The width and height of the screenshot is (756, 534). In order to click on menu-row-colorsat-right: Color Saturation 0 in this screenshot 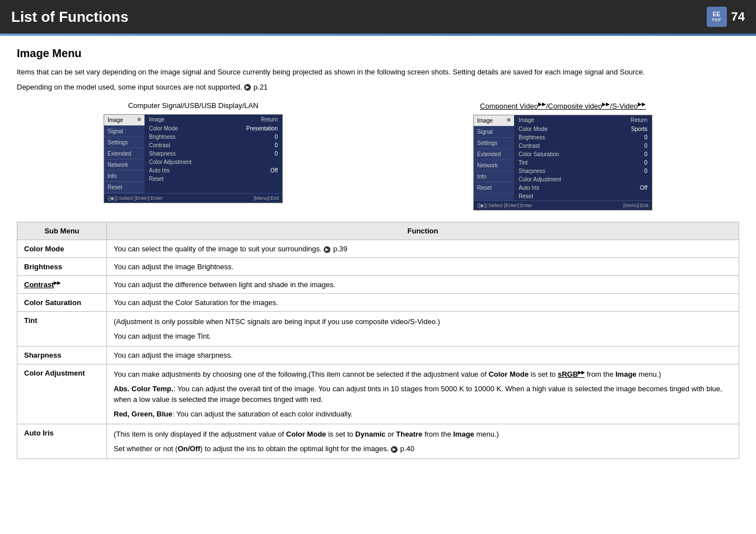, I will do `click(583, 154)`.